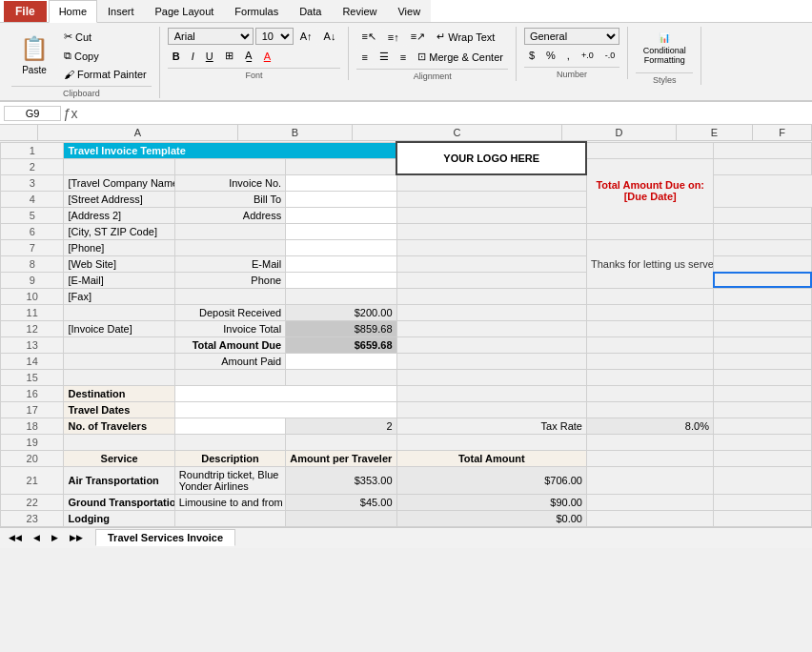 Image resolution: width=812 pixels, height=652 pixels. What do you see at coordinates (492, 345) in the screenshot?
I see `cell-d13` at bounding box center [492, 345].